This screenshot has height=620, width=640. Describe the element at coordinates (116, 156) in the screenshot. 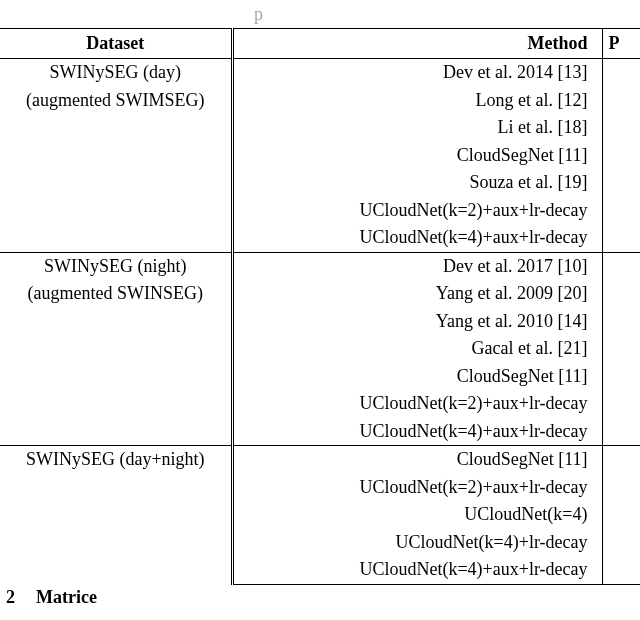

I see `dataset-cell: SWINySEG (day)(augmented SWIMSEG)` at that location.